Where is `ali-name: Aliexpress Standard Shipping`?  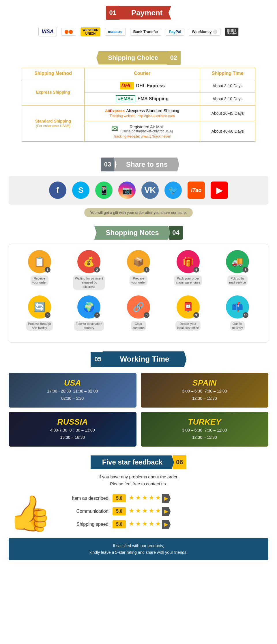 ali-name: Aliexpress Standard Shipping is located at coordinates (153, 111).